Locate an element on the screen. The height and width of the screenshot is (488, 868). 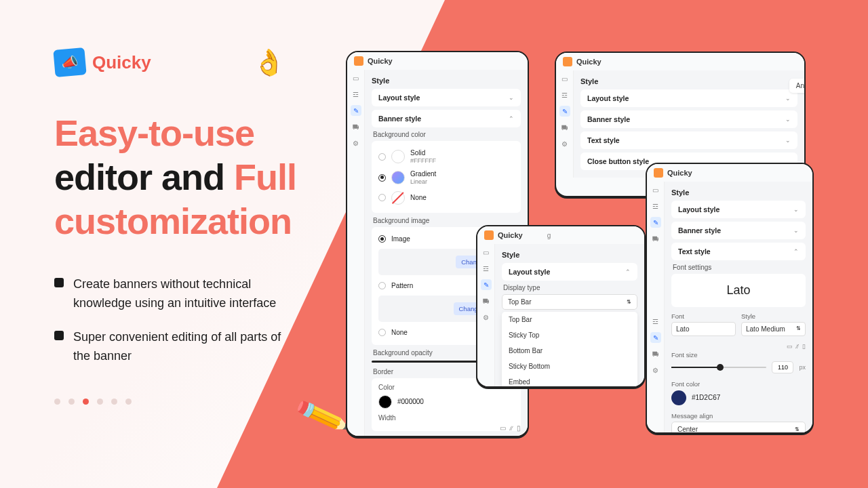
bg-image-label: Background image is located at coordinates (447, 221).